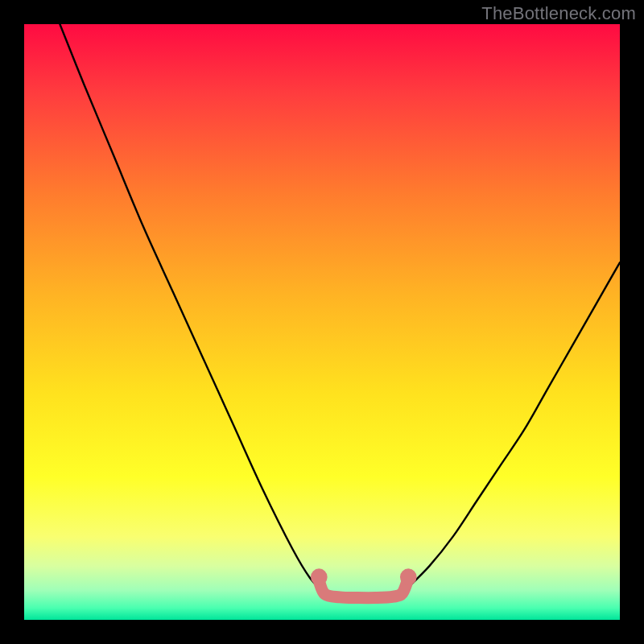 The width and height of the screenshot is (644, 644). Describe the element at coordinates (559, 14) in the screenshot. I see `watermark-text: TheBottleneck.com` at that location.